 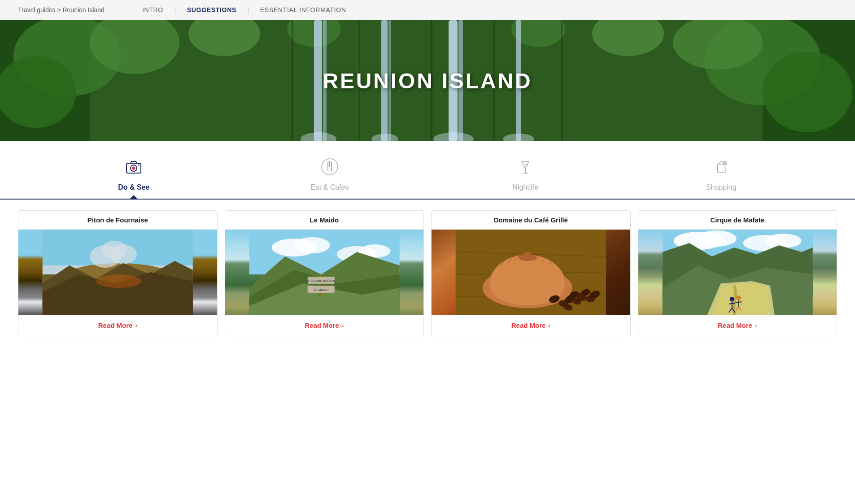 I want to click on read-more-piton: Read More ›, so click(x=118, y=326).